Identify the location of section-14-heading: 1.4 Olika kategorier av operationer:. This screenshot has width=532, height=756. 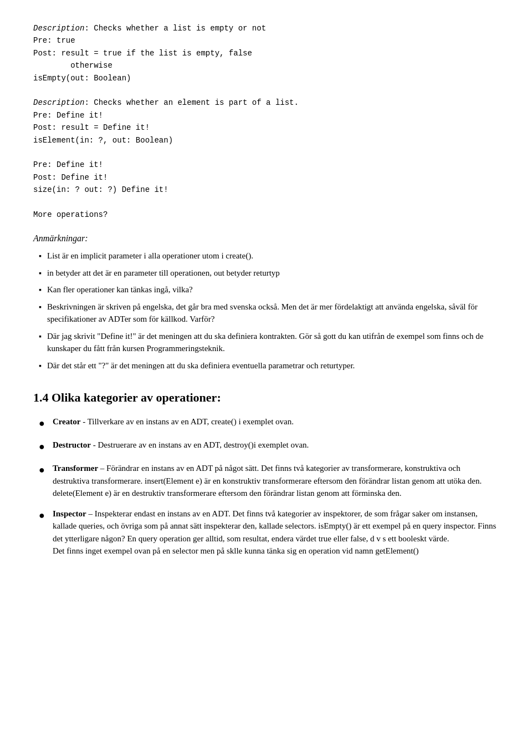
(266, 397).